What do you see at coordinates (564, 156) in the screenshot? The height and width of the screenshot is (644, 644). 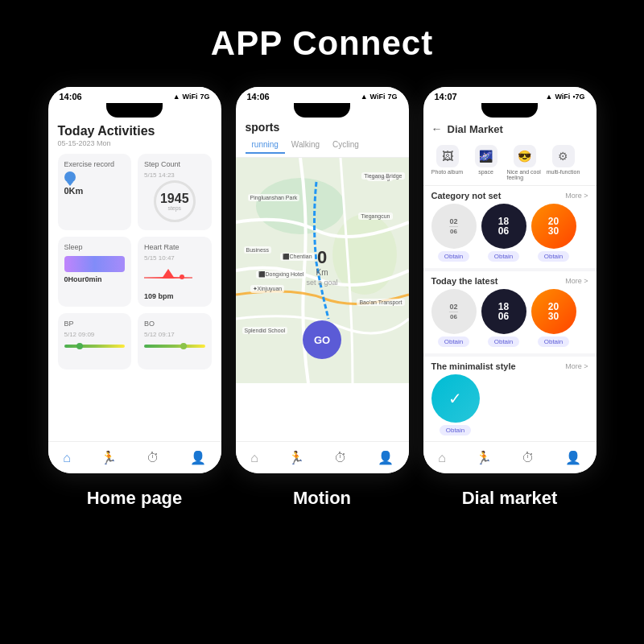 I see `cat-multi-icon: ⚙` at bounding box center [564, 156].